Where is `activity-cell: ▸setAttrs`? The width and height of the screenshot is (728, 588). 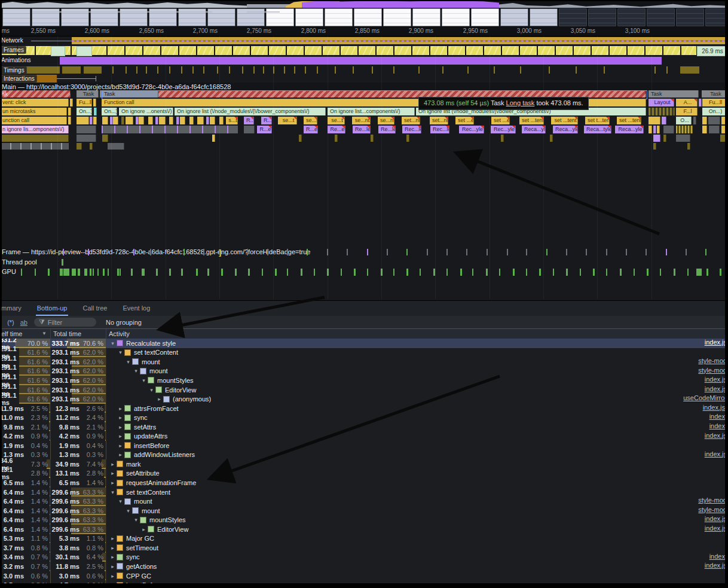 activity-cell: ▸setAttrs is located at coordinates (417, 427).